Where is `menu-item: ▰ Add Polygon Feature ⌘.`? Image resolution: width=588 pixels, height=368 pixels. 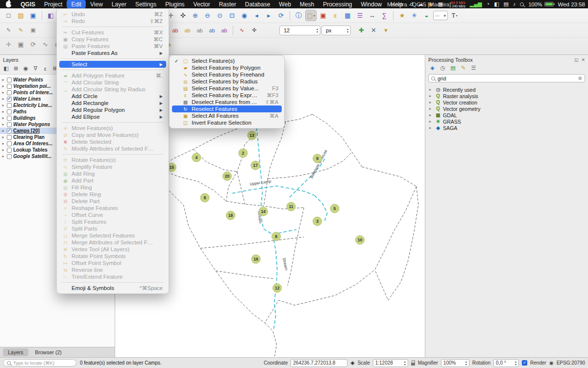
menu-item: ▰ Add Polygon Feature ⌘. is located at coordinates (113, 76).